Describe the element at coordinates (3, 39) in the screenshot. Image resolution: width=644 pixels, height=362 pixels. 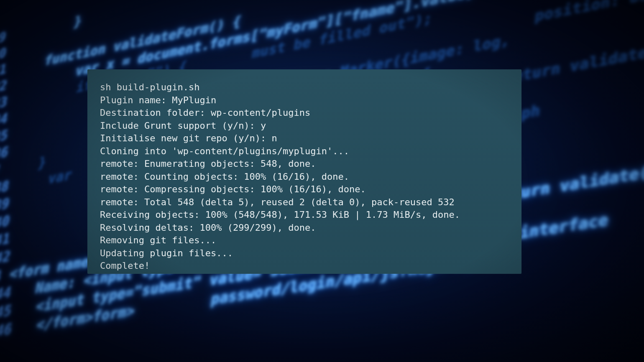
I see `line-number: 29` at that location.